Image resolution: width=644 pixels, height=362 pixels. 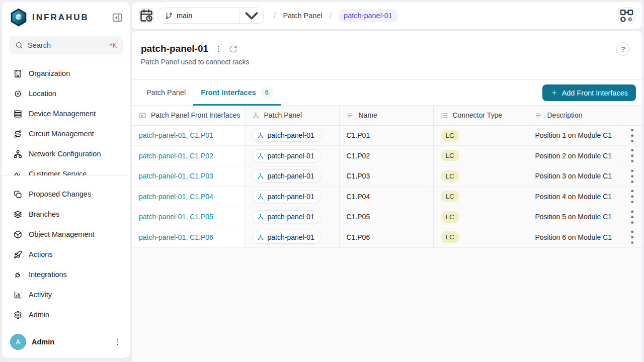 I want to click on sidebar-item-label: Circuit Management, so click(x=61, y=134).